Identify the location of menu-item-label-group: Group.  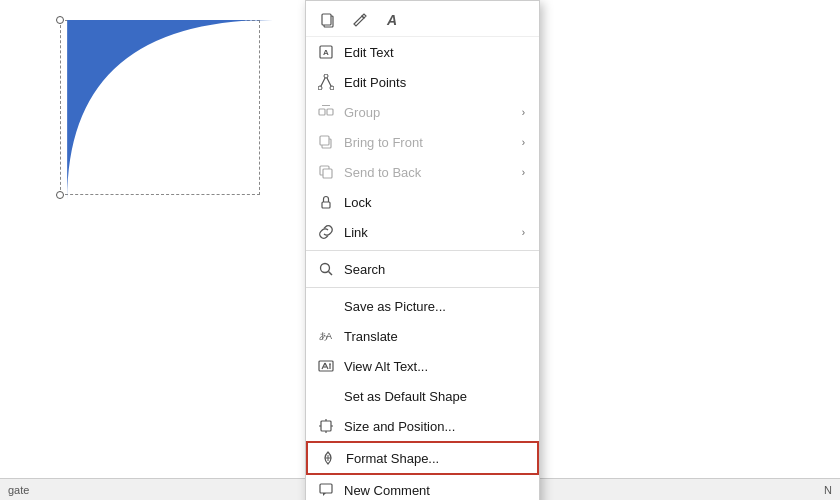
(433, 112).